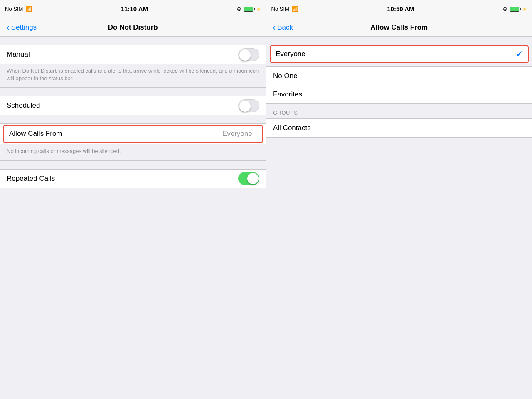  Describe the element at coordinates (399, 54) in the screenshot. I see `everyone-wrapper: Everyone ✓` at that location.